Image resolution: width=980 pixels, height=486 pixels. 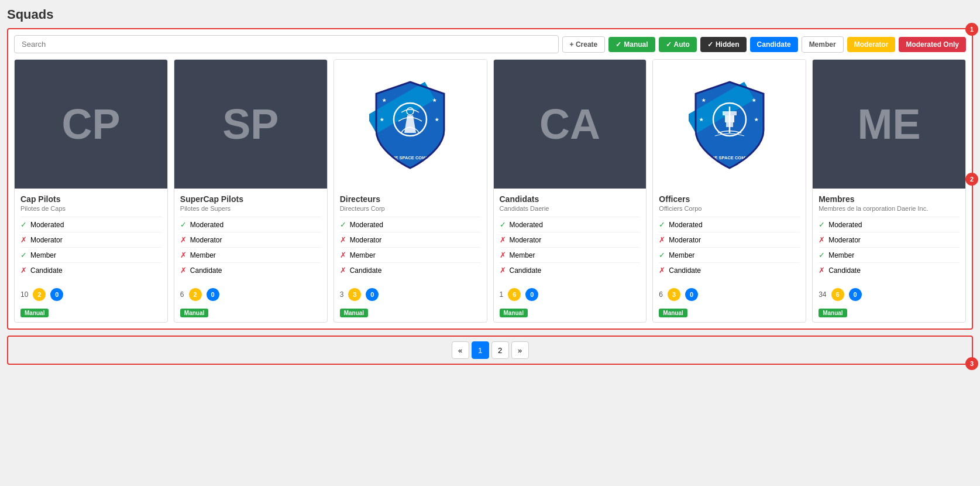 I want to click on card-image: ME, so click(x=889, y=124).